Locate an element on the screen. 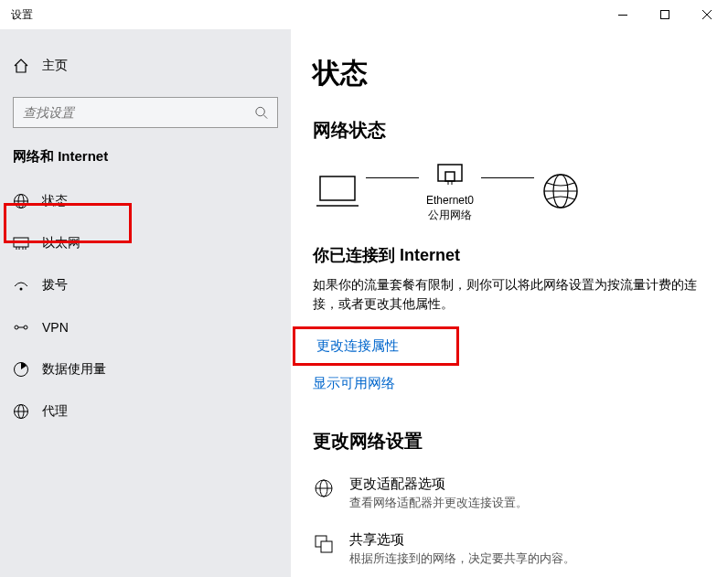  network-status-heading: 网络状态 is located at coordinates (507, 130).